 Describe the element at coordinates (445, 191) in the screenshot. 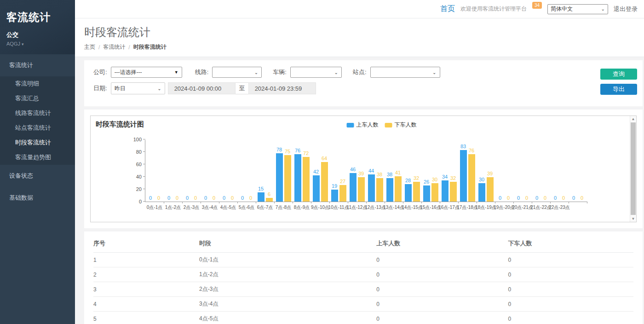

I see `bar: 34` at that location.